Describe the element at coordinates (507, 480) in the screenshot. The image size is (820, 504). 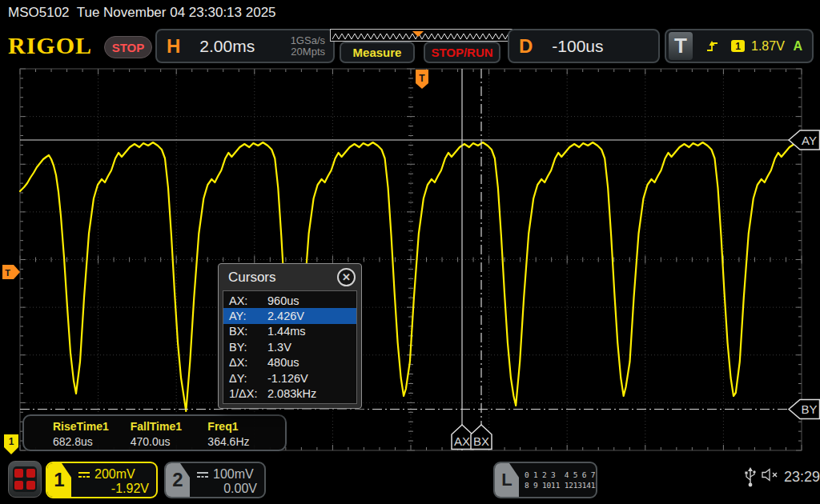
I see `logic-label: L` at that location.